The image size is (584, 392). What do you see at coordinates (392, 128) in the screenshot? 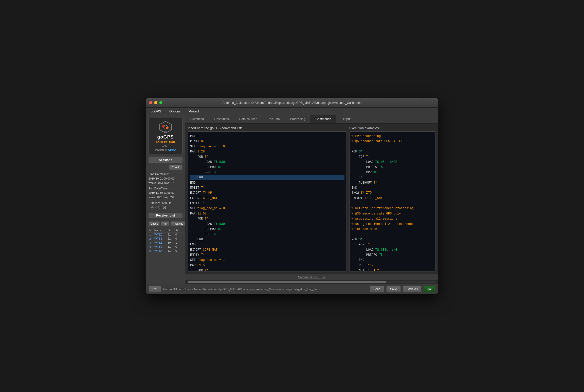
I see `examples-label: Execution examples:` at bounding box center [392, 128].